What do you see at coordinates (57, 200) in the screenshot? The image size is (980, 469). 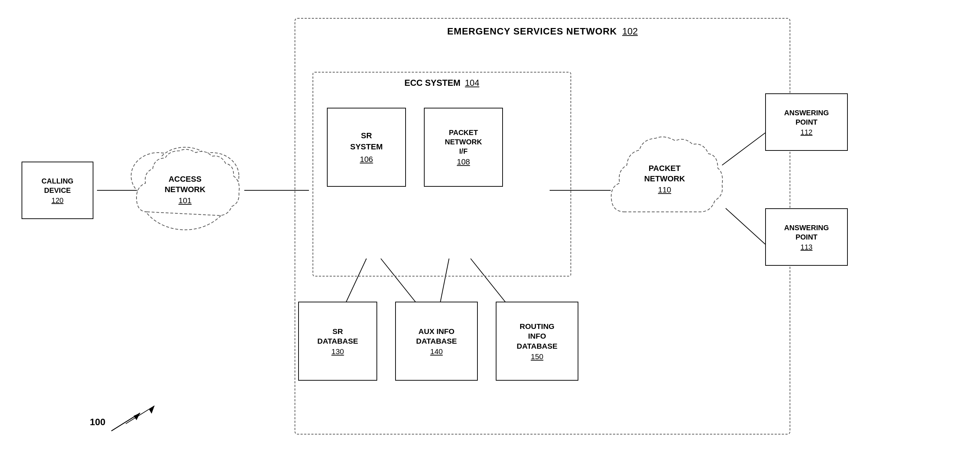 I see `calling-device-number: 120` at bounding box center [57, 200].